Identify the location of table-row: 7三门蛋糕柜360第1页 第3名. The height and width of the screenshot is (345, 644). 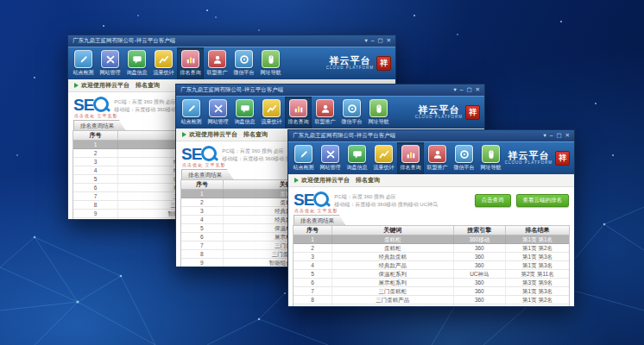
(432, 292).